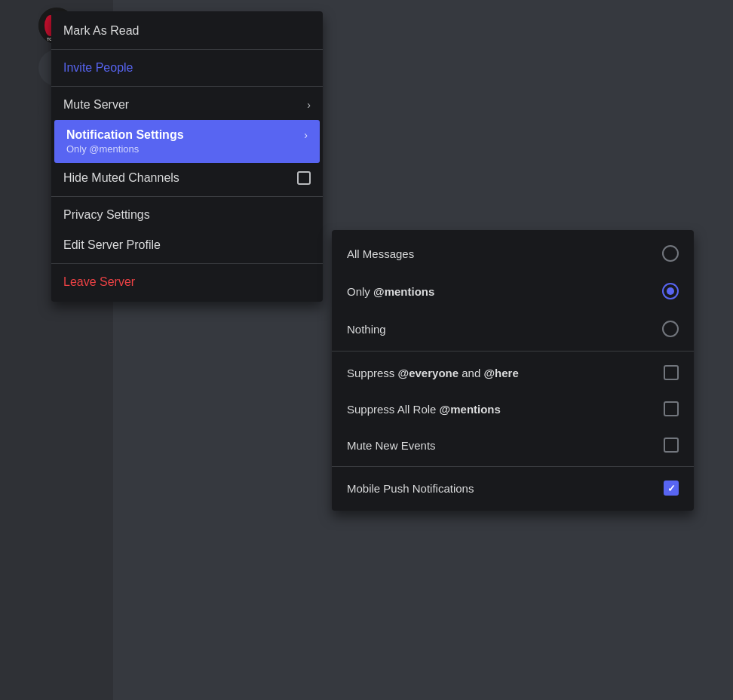 Image resolution: width=733 pixels, height=700 pixels. Describe the element at coordinates (187, 68) in the screenshot. I see `menu-item-invite-people: Invite People` at that location.